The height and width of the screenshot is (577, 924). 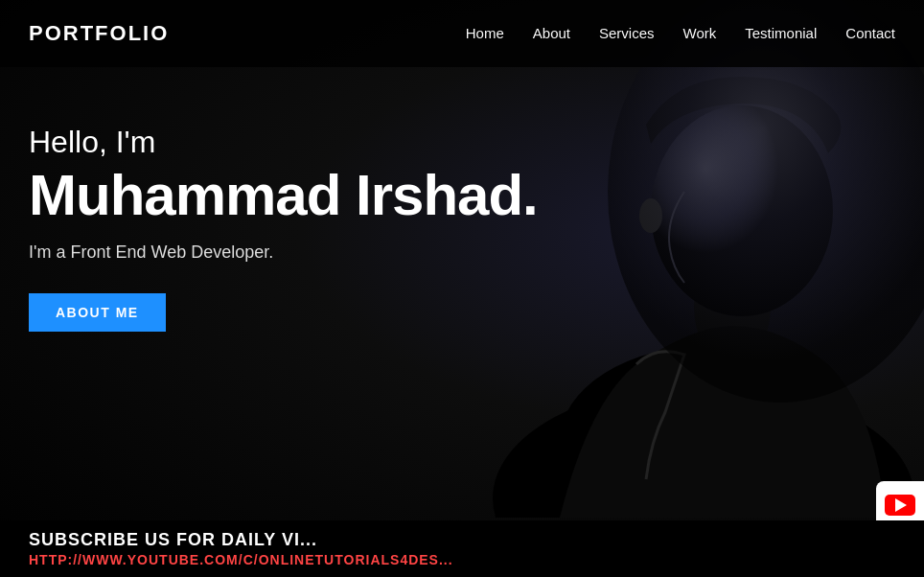 What do you see at coordinates (901, 505) in the screenshot?
I see `youtube-play-triangle` at bounding box center [901, 505].